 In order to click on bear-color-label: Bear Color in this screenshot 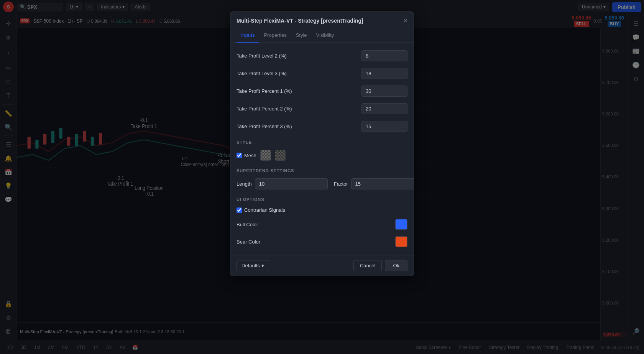, I will do `click(316, 242)`.